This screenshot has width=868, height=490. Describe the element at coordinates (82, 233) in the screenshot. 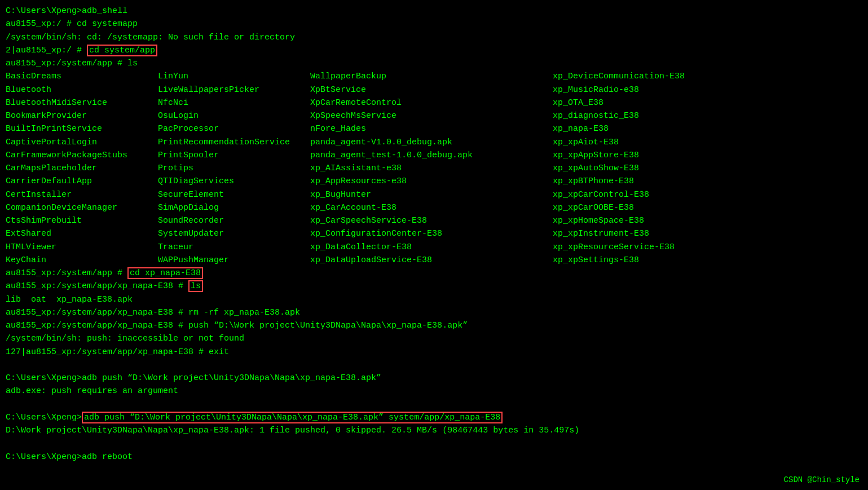

I see `ls-cell: ExtShared` at that location.